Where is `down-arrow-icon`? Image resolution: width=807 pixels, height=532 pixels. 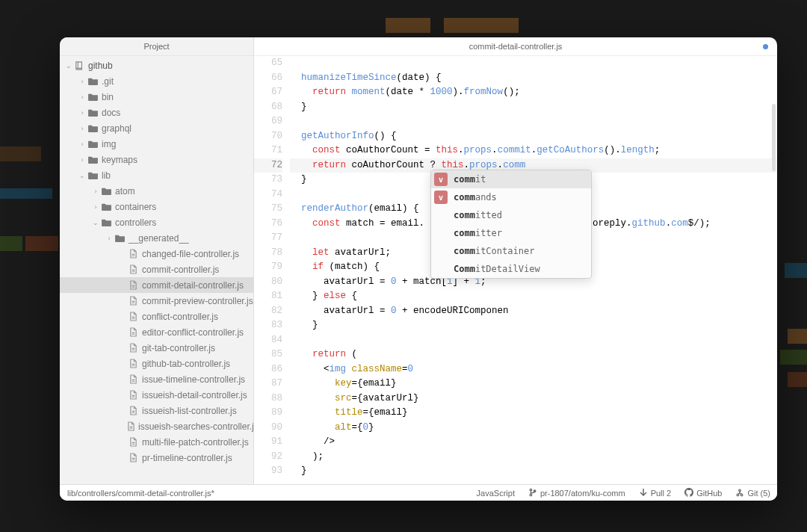 down-arrow-icon is located at coordinates (643, 493).